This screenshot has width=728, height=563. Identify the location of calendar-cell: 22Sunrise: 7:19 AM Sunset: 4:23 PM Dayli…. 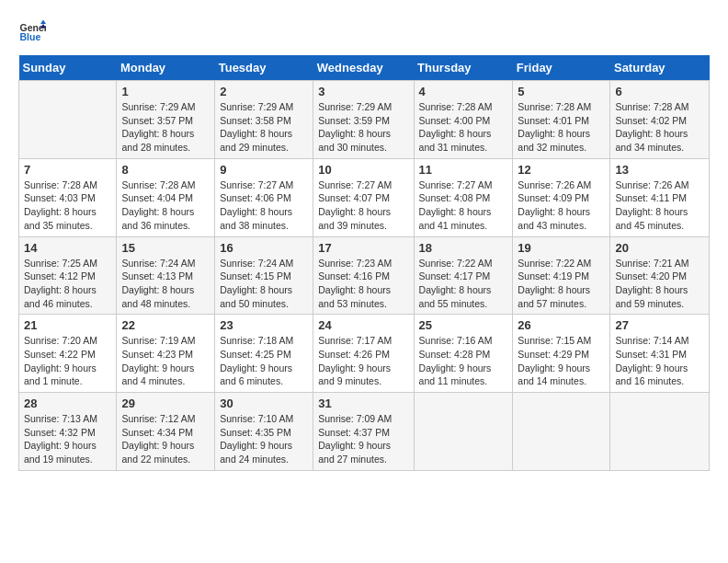
(165, 353).